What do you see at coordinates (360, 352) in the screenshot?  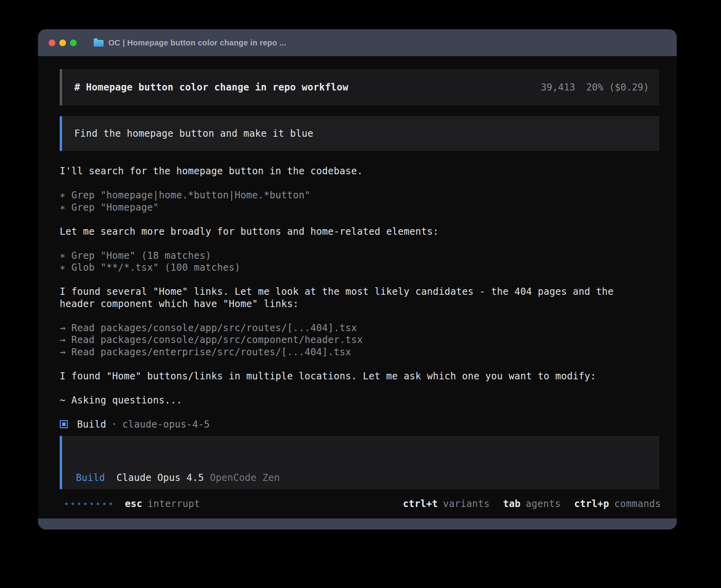 I see `tool-call-read: → Read packages/enterprise/src/routes/[.…` at bounding box center [360, 352].